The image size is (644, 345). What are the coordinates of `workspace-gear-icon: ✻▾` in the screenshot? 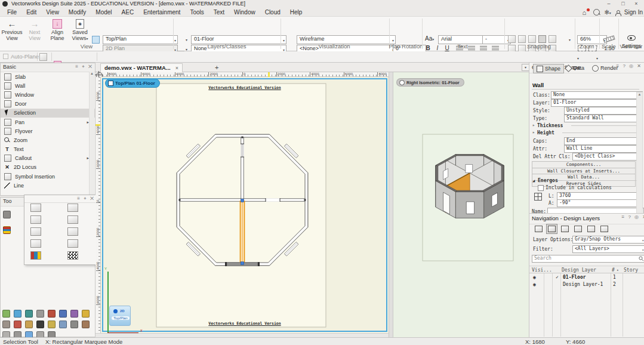 It's located at (608, 12).